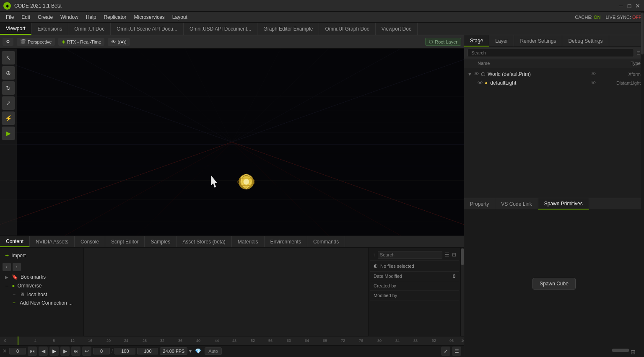  I want to click on menu-replicator: Replicator, so click(115, 17).